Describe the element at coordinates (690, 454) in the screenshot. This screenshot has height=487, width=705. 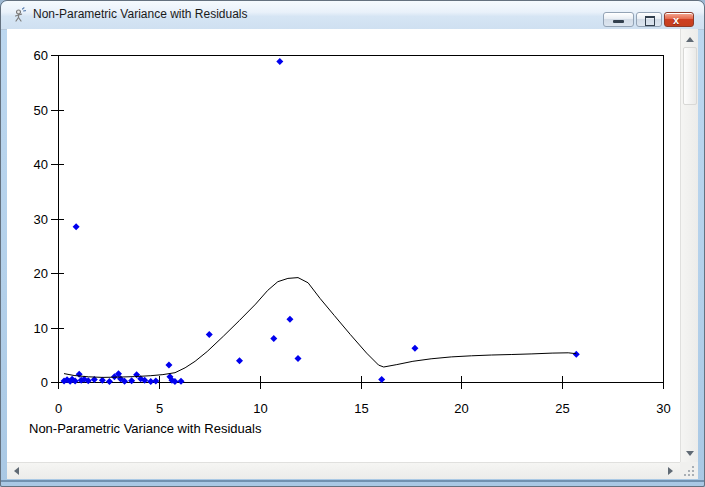
I see `scroll-down-icon` at that location.